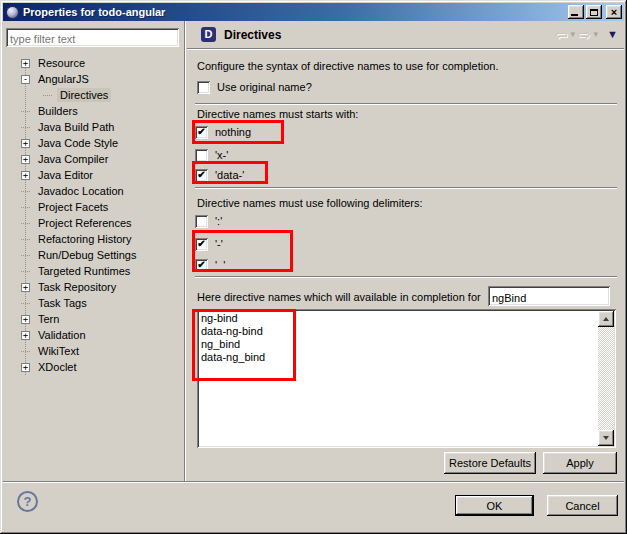 The width and height of the screenshot is (627, 534). Describe the element at coordinates (93, 143) in the screenshot. I see `tree-item: + Java Code Style` at that location.